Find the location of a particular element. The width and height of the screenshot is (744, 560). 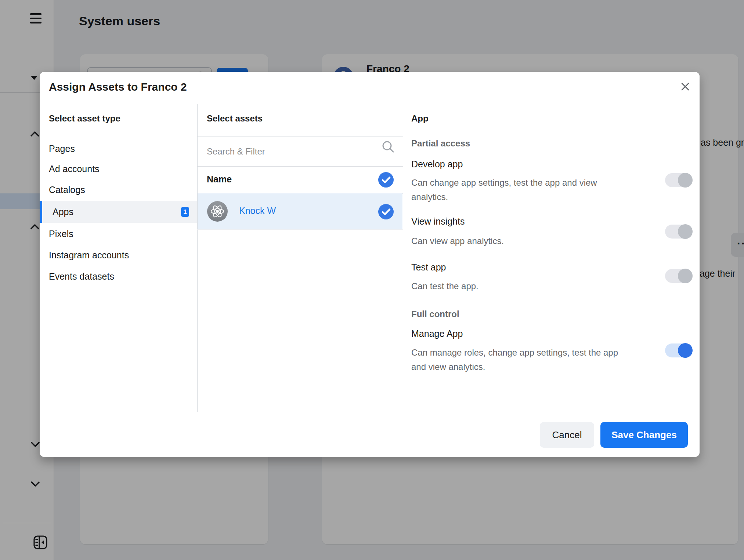

permission-manage-app: Manage App is located at coordinates (437, 334).